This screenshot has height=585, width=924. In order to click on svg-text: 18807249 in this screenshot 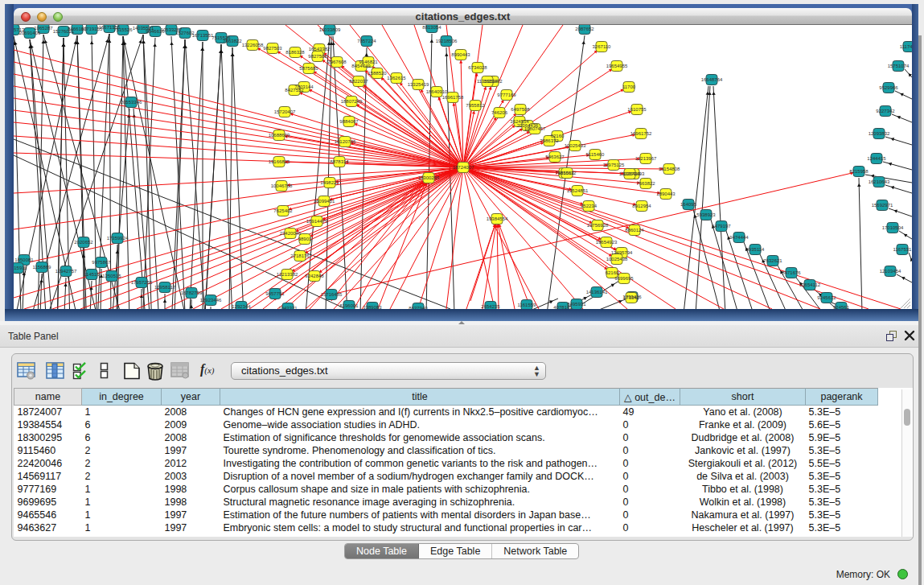, I will do `click(352, 101)`.